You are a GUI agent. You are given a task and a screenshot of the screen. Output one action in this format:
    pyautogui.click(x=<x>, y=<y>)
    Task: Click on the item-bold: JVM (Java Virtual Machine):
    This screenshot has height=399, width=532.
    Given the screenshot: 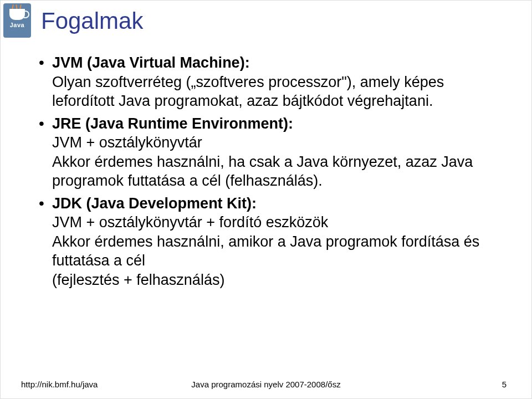 What is the action you would take?
    pyautogui.click(x=151, y=63)
    